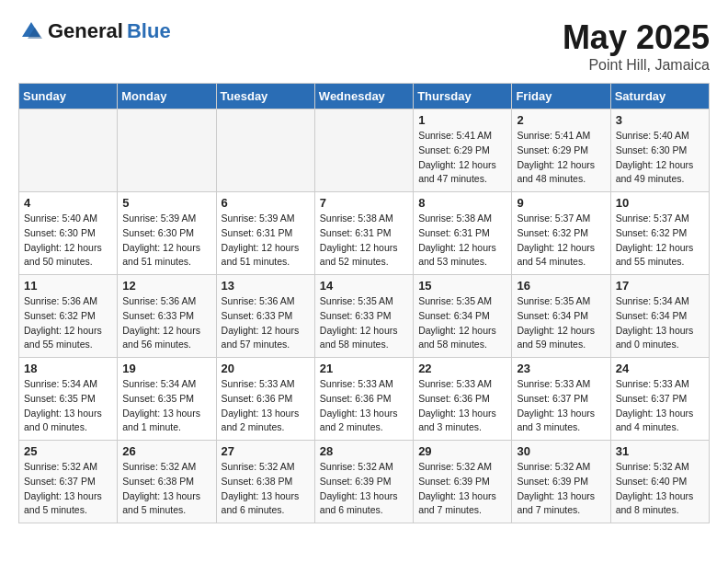 The width and height of the screenshot is (728, 563). What do you see at coordinates (85, 31) in the screenshot?
I see `logo-general: General` at bounding box center [85, 31].